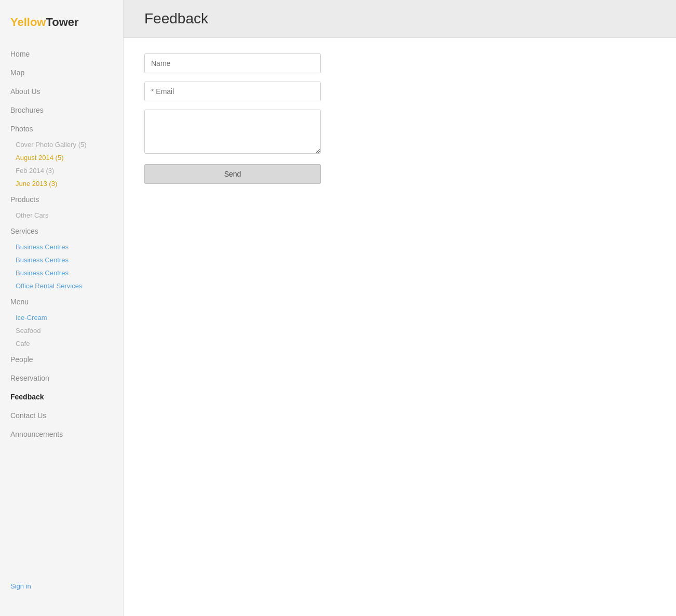 The height and width of the screenshot is (616, 676). Describe the element at coordinates (61, 378) in the screenshot. I see `sidebar-item-reservation: Reservation` at that location.